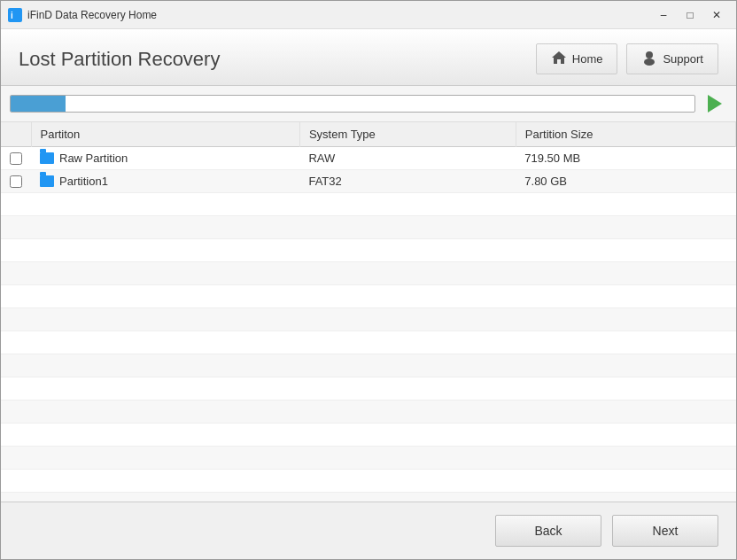  What do you see at coordinates (578, 58) in the screenshot?
I see `home-button: Home` at bounding box center [578, 58].